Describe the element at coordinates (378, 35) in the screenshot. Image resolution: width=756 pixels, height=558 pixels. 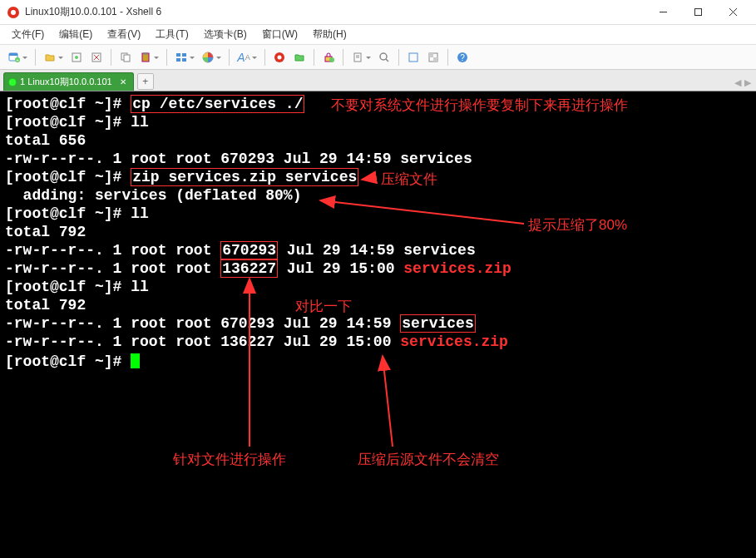
I see `menu-bar: 文件(F) 编辑(E) 查看(V) 工具(T) 选项卡(B) 窗口(W) 帮助(…` at that location.